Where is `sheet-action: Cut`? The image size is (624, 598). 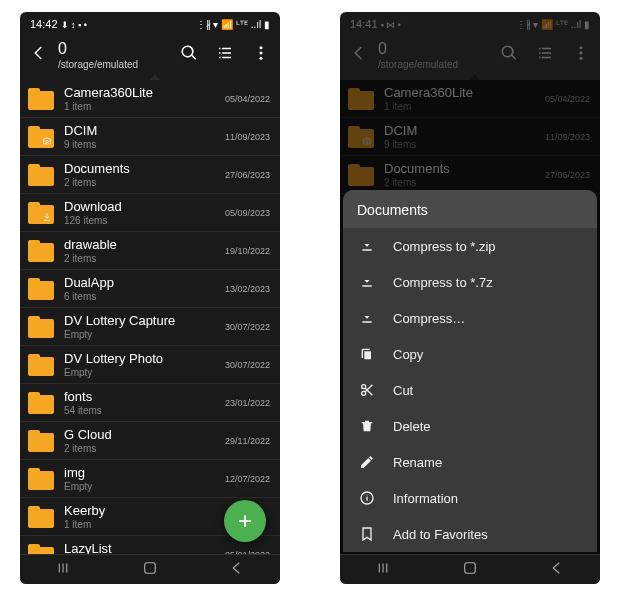 sheet-action: Cut is located at coordinates (470, 390).